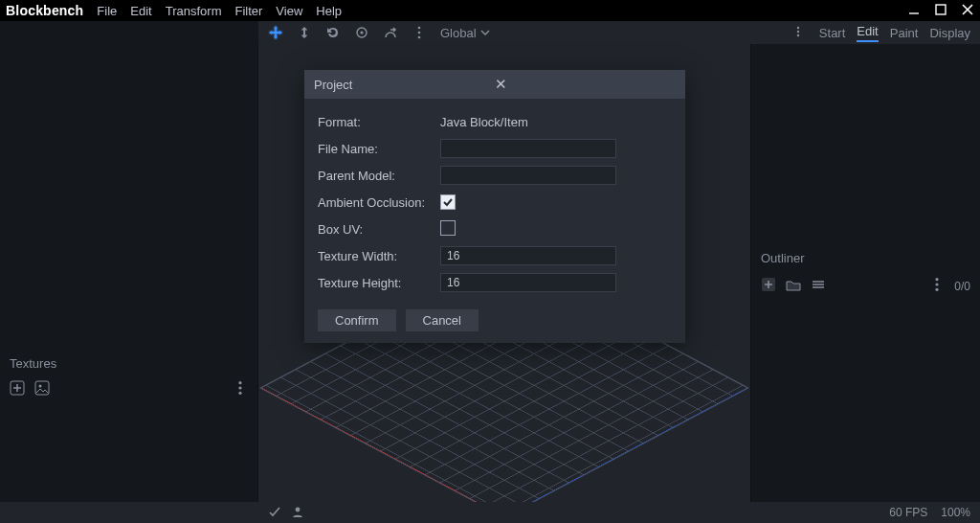 This screenshot has height=523, width=980. Describe the element at coordinates (904, 33) in the screenshot. I see `tab-paint: Paint` at that location.